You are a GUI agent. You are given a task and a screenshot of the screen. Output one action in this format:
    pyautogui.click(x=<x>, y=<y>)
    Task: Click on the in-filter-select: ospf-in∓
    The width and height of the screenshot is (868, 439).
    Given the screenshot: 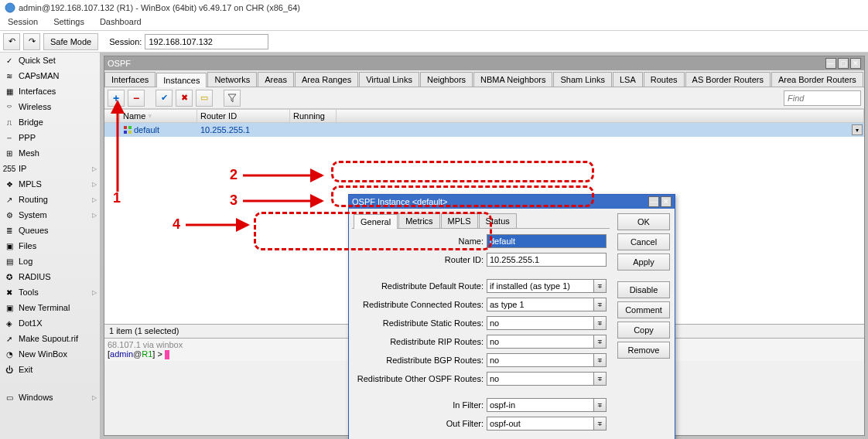 What is the action you would take?
    pyautogui.click(x=546, y=405)
    